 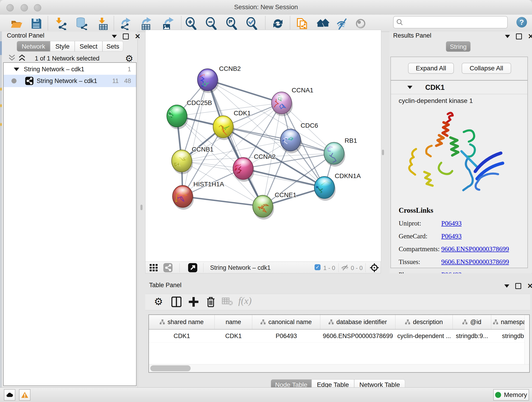 I want to click on cloud-status-button, so click(x=10, y=395).